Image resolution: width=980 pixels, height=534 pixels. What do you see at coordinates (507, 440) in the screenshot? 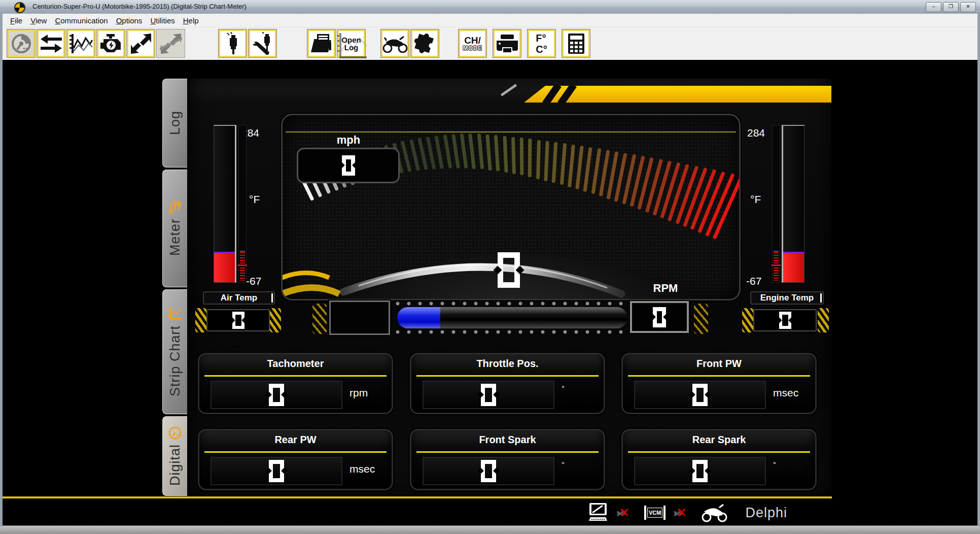
I see `readout-title: Front Spark` at bounding box center [507, 440].